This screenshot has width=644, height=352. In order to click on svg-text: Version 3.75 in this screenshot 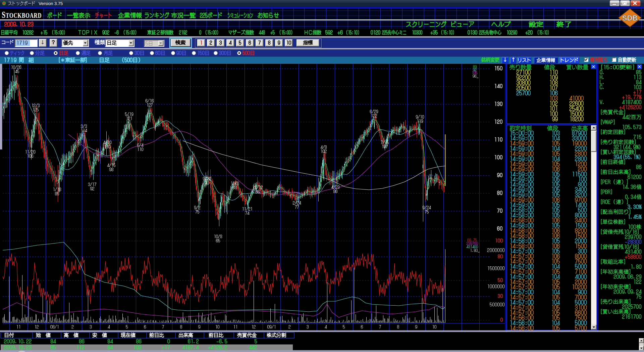, I will do `click(51, 3)`.